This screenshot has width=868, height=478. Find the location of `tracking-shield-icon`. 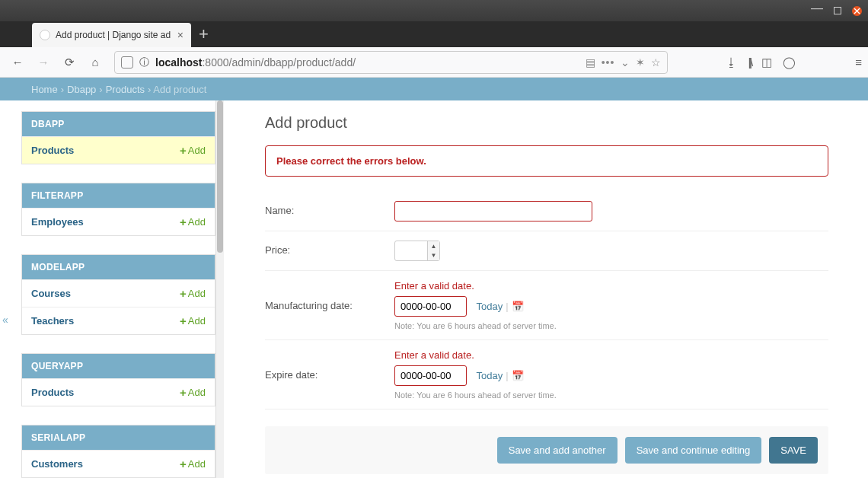

tracking-shield-icon is located at coordinates (127, 62).